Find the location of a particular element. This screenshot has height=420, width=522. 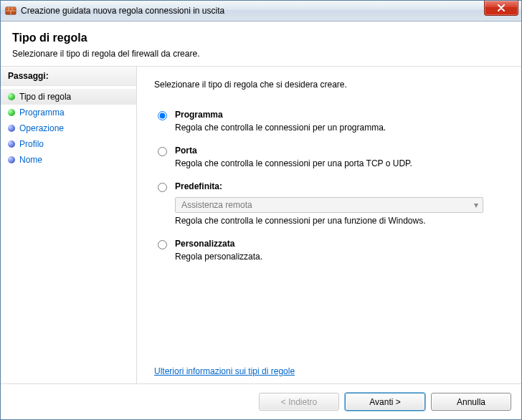

close-icon is located at coordinates (501, 8).